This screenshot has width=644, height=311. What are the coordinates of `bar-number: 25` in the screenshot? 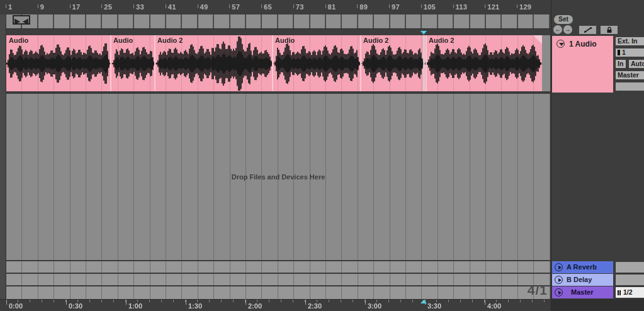 It's located at (108, 7).